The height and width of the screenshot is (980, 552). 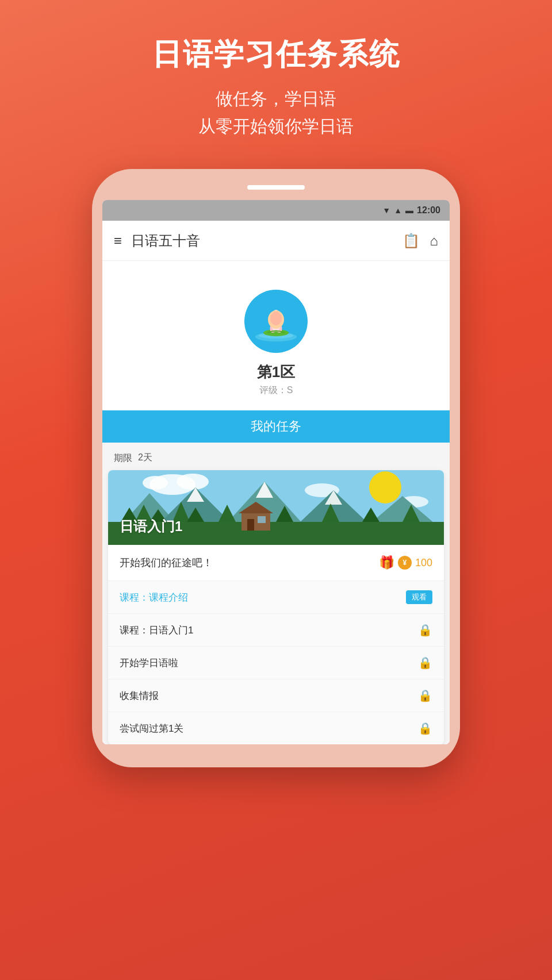 What do you see at coordinates (276, 598) in the screenshot?
I see `list-item: 课程：课程介绍 观看` at bounding box center [276, 598].